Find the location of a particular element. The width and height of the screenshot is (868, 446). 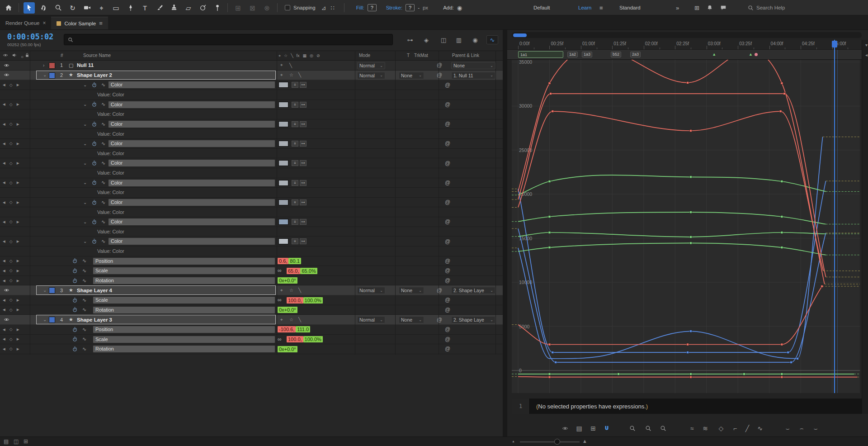

choose-graph-properties-icon is located at coordinates (565, 428).